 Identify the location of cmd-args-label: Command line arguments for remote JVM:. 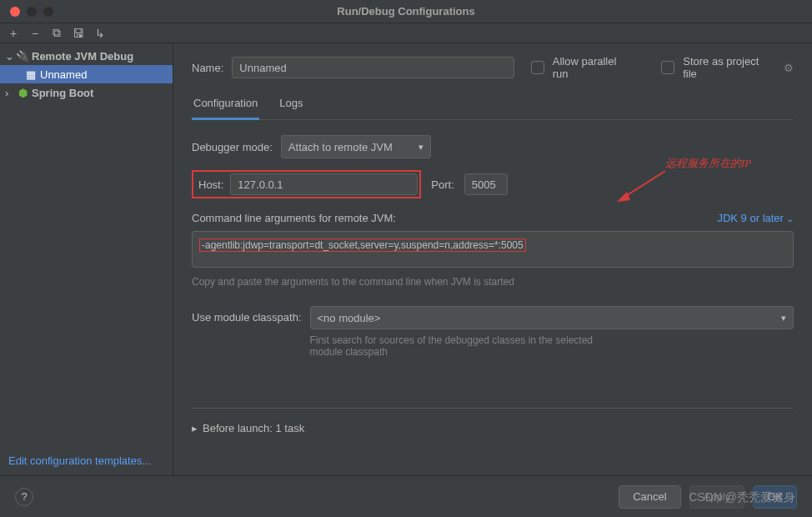
(293, 218).